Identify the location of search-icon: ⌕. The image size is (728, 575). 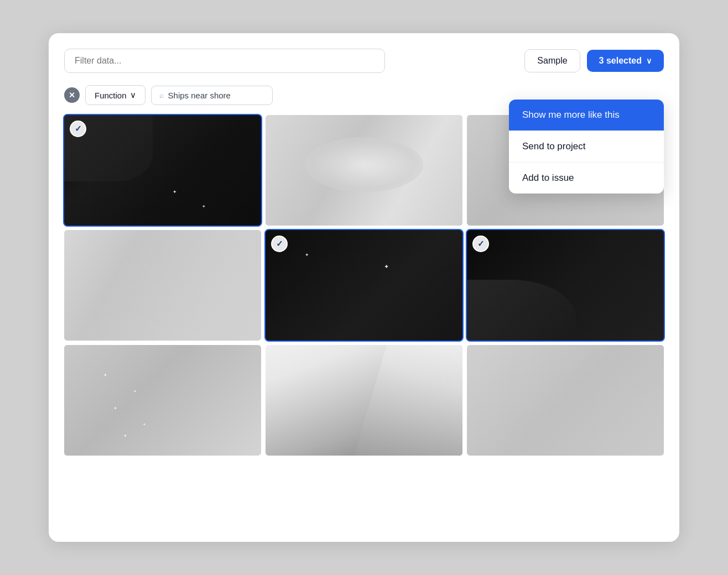
(162, 95).